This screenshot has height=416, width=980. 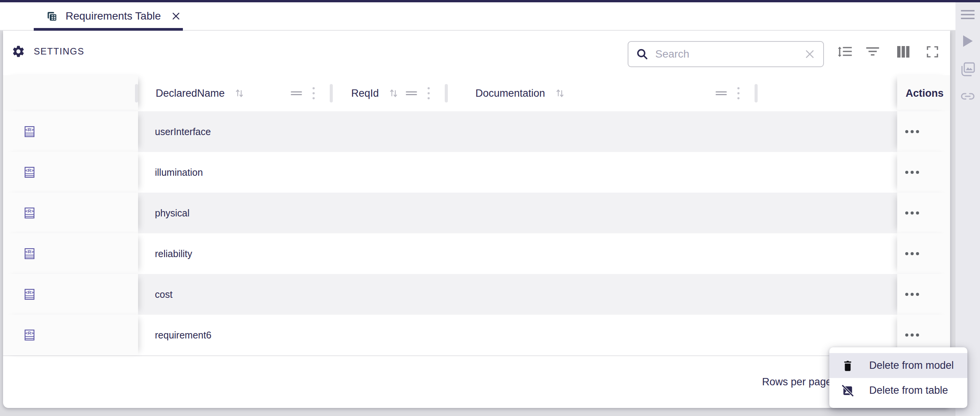 I want to click on table-row: <R> cost, so click(x=477, y=294).